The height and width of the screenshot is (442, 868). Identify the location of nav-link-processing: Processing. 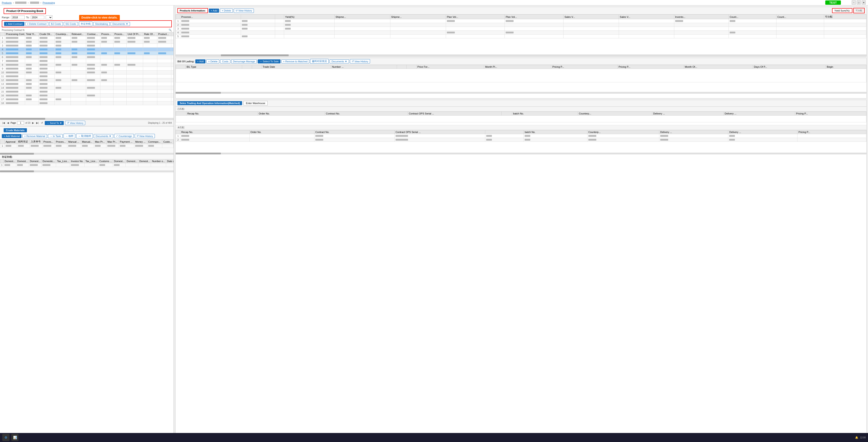
(49, 3).